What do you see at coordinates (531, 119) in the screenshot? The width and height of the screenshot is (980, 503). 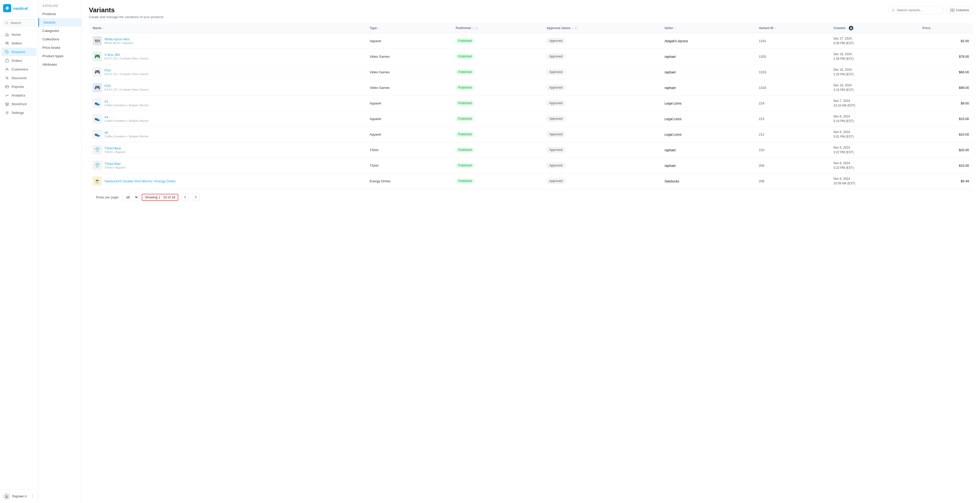 I see `table-row: 👟 44 Coffee Sneakers • Belgian Mocha App…` at bounding box center [531, 119].